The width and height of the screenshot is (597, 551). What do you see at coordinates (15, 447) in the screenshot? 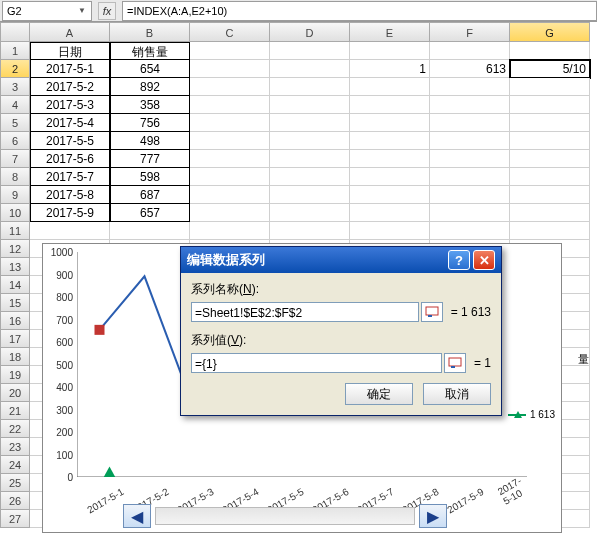
I see `row-header: 23` at bounding box center [15, 447].